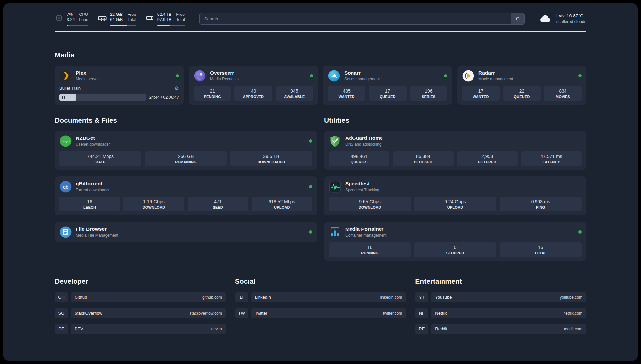 The width and height of the screenshot is (641, 364). Describe the element at coordinates (362, 19) in the screenshot. I see `search-box: G` at that location.